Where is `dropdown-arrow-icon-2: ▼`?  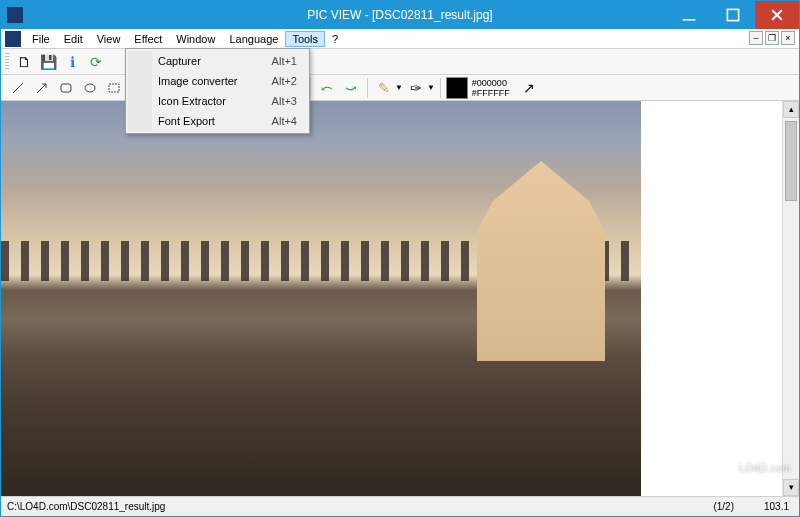
dropdown-arrow-icon-2: ▼ is located at coordinates (431, 88).